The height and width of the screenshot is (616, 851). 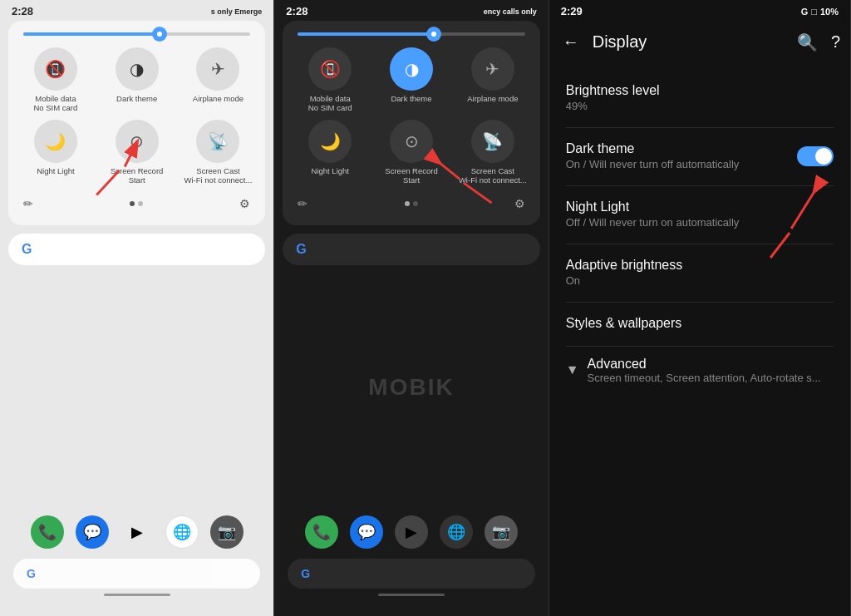 I want to click on back-button: ←, so click(x=571, y=42).